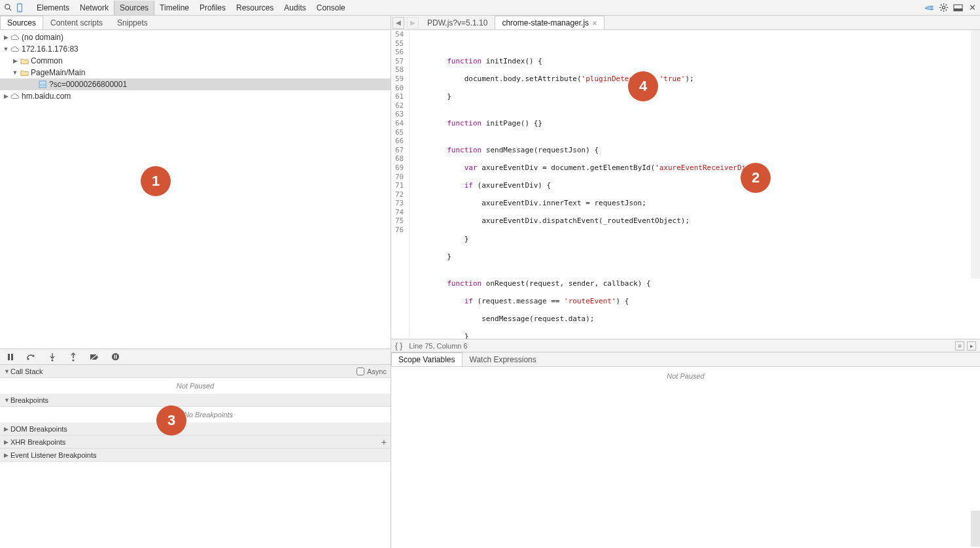 This screenshot has width=980, height=548. I want to click on tree-label: hm.baidu.com, so click(46, 96).